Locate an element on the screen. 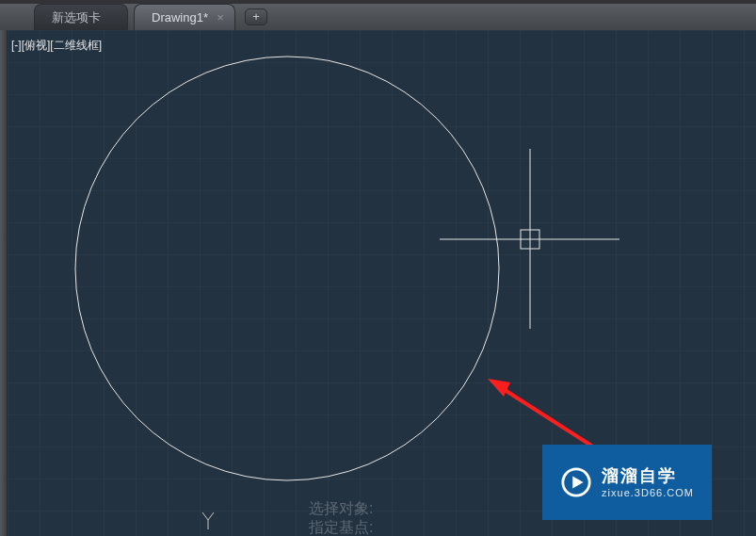 This screenshot has height=536, width=756. left-gutter is located at coordinates (4, 283).